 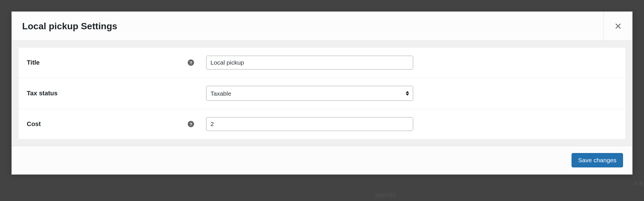 What do you see at coordinates (618, 26) in the screenshot?
I see `close-icon` at bounding box center [618, 26].